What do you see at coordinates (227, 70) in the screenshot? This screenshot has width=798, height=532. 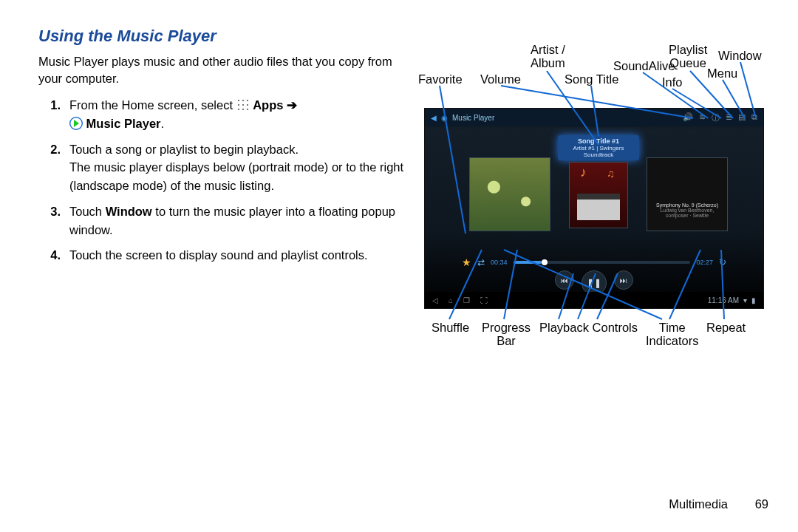 I see `intro-text: Music Player plays music and other audio…` at bounding box center [227, 70].